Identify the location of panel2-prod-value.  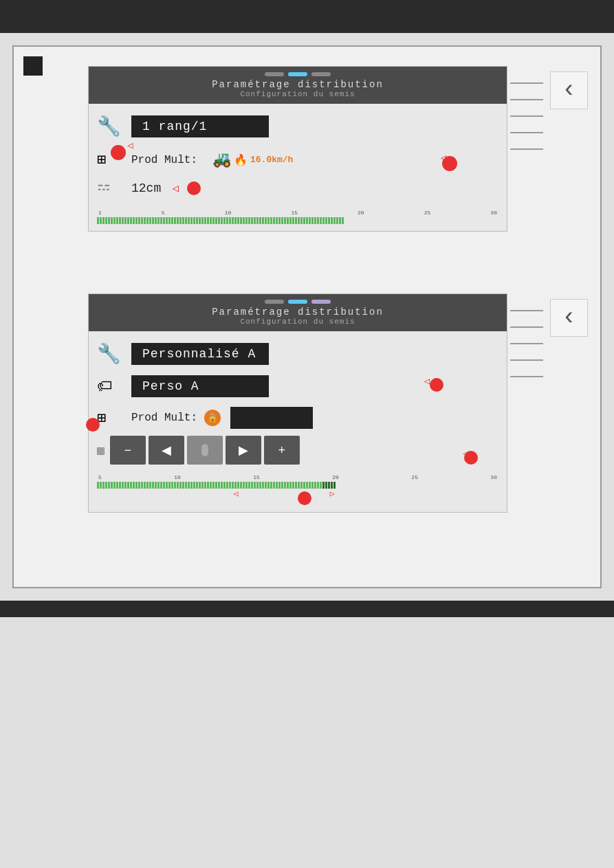
(272, 418).